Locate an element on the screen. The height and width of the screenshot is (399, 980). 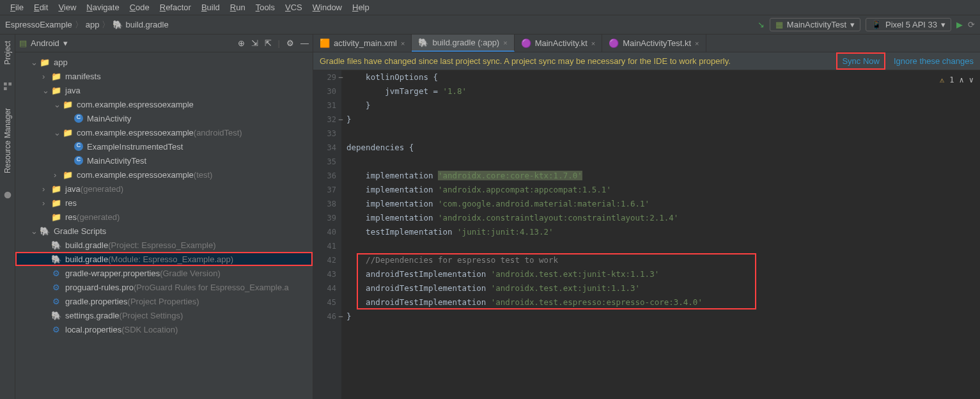
tree-label: java is located at coordinates (73, 189).